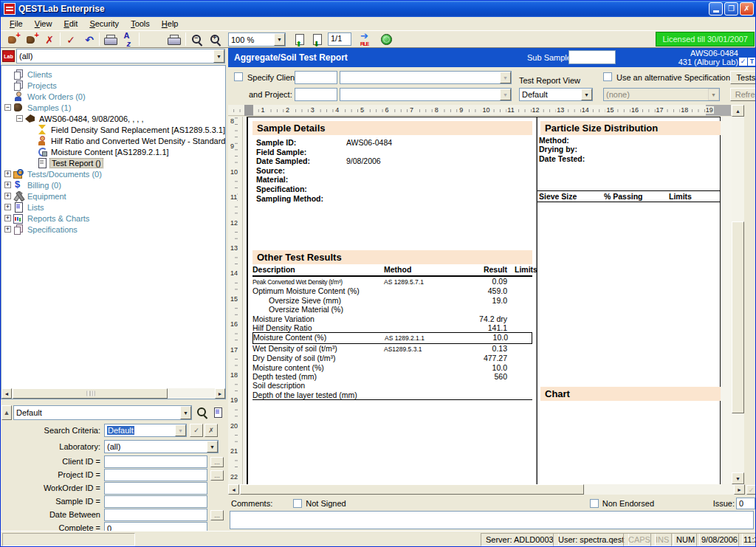 The image size is (756, 547). What do you see at coordinates (743, 62) in the screenshot?
I see `endorsed-check-icon: ✓` at bounding box center [743, 62].